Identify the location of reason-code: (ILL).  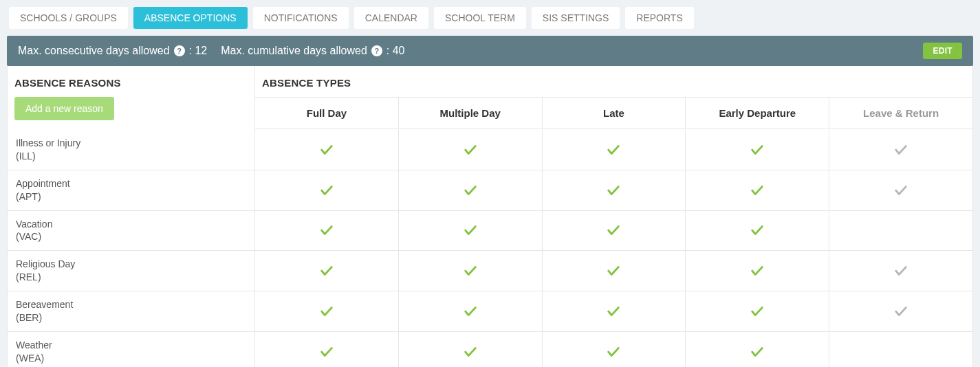
(131, 157).